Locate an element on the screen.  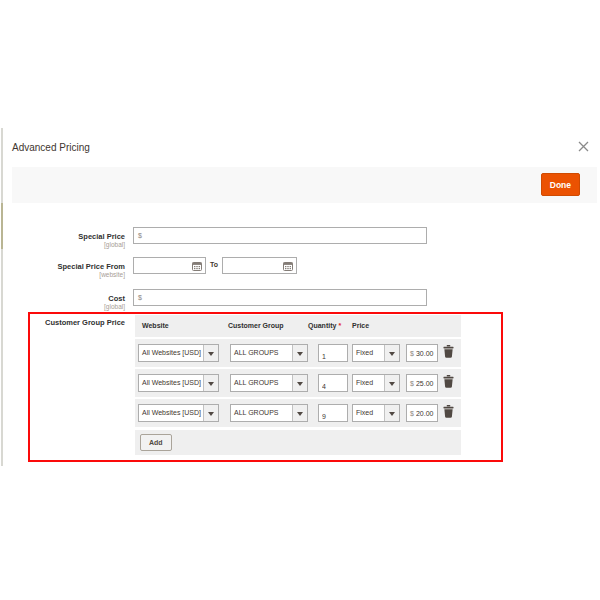
column-header-price: Price is located at coordinates (360, 326).